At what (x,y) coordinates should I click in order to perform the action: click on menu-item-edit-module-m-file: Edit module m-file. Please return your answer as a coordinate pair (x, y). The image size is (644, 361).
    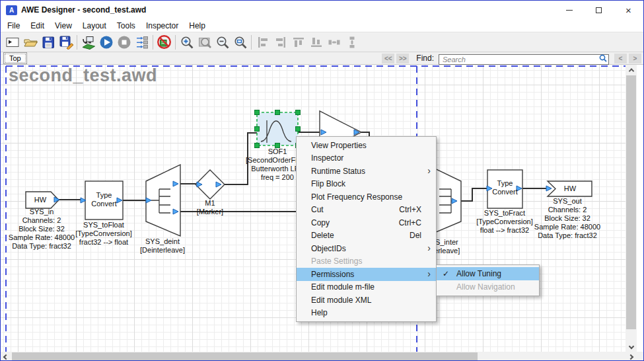
    Looking at the image, I should click on (366, 288).